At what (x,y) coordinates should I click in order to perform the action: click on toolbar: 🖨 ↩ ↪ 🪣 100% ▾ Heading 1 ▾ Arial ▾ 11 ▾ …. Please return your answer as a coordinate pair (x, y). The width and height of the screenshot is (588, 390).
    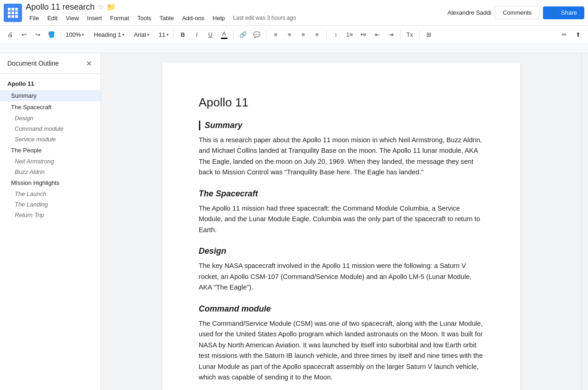
    Looking at the image, I should click on (294, 35).